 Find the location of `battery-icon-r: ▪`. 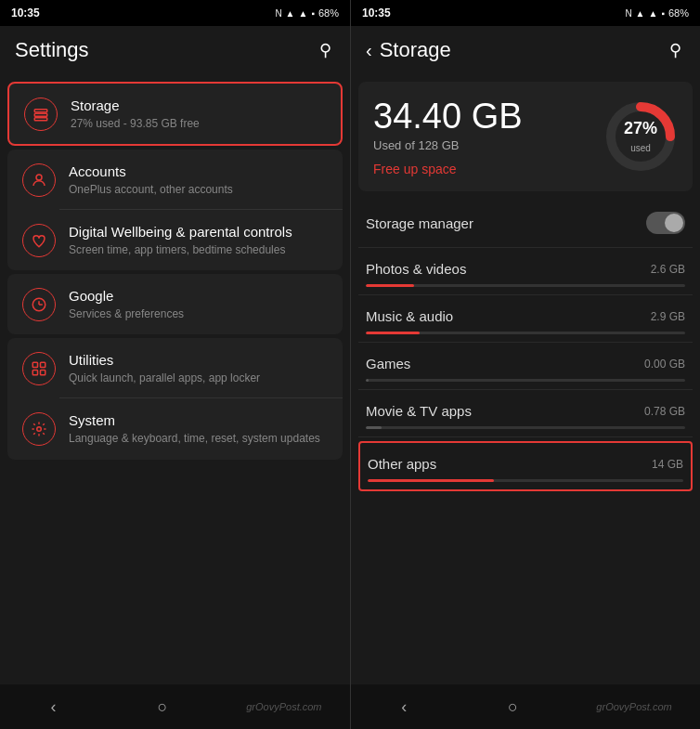

battery-icon-r: ▪ is located at coordinates (663, 13).